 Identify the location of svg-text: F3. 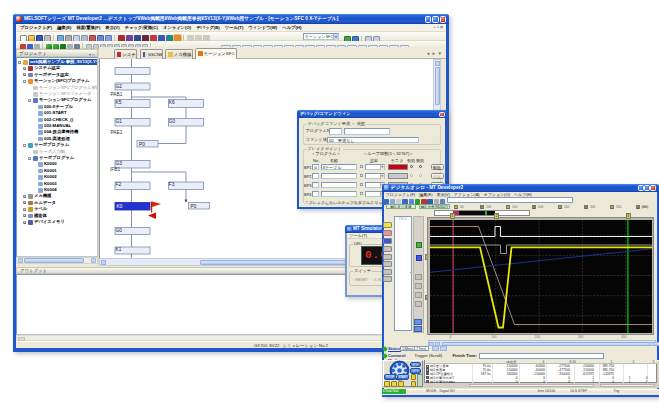
(172, 184).